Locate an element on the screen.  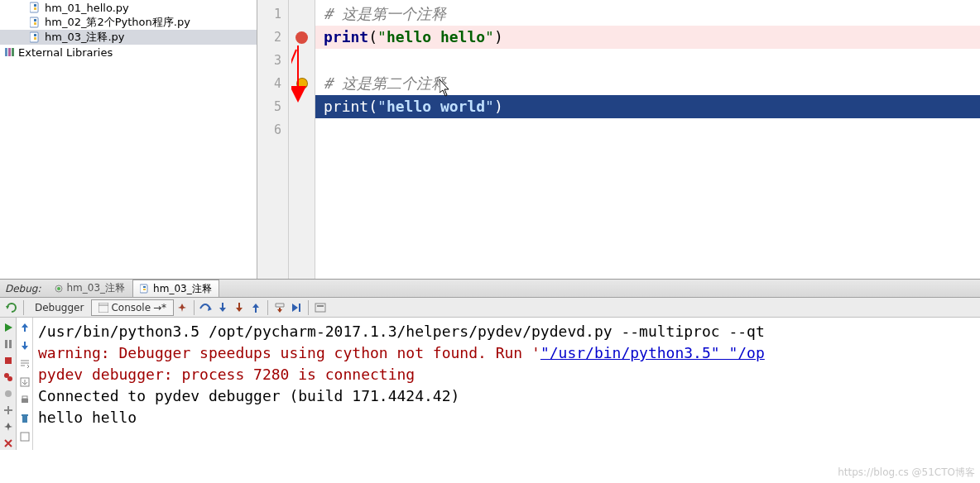
file-label: hm_02_第2个Python程序.py is located at coordinates (118, 22).